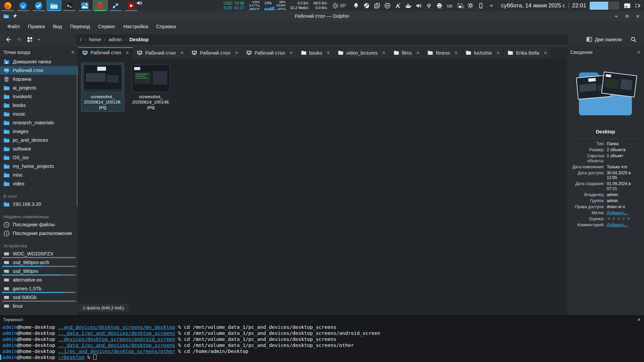  I want to click on place-item-Корзина: Корзина, so click(39, 79).